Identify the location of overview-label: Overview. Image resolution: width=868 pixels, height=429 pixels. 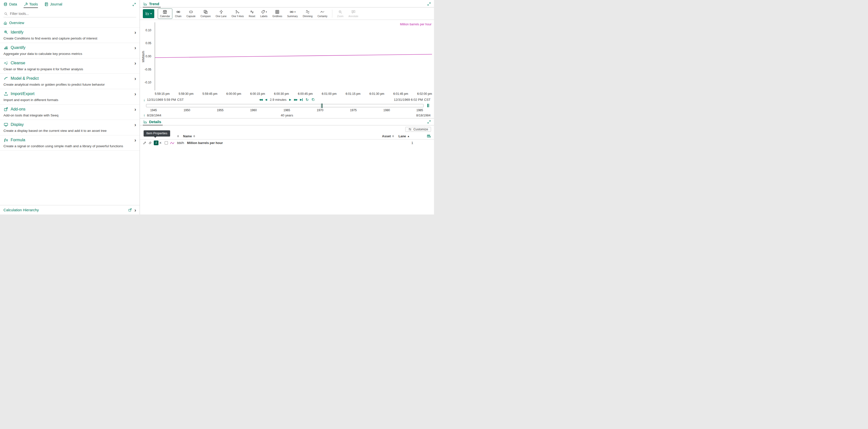
(17, 23).